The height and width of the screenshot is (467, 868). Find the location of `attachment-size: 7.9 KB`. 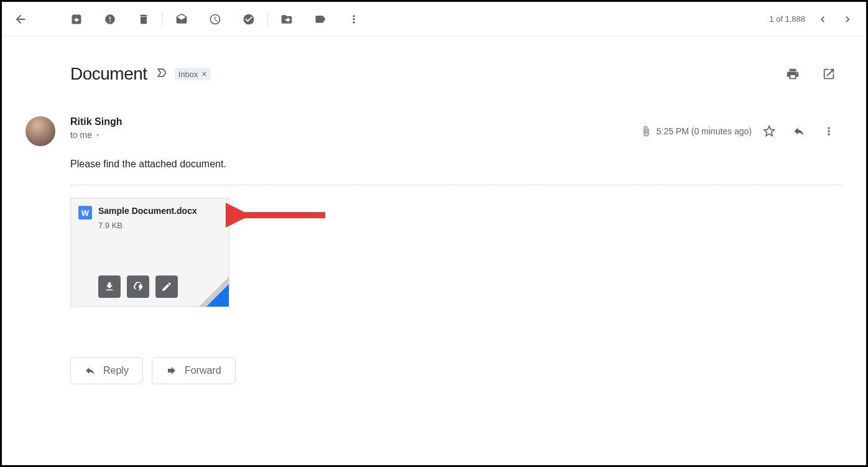

attachment-size: 7.9 KB is located at coordinates (164, 225).